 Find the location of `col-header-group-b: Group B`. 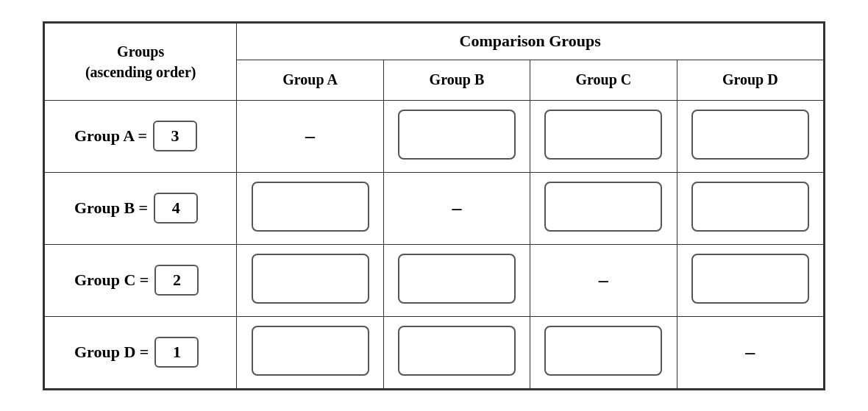

col-header-group-b: Group B is located at coordinates (456, 79).